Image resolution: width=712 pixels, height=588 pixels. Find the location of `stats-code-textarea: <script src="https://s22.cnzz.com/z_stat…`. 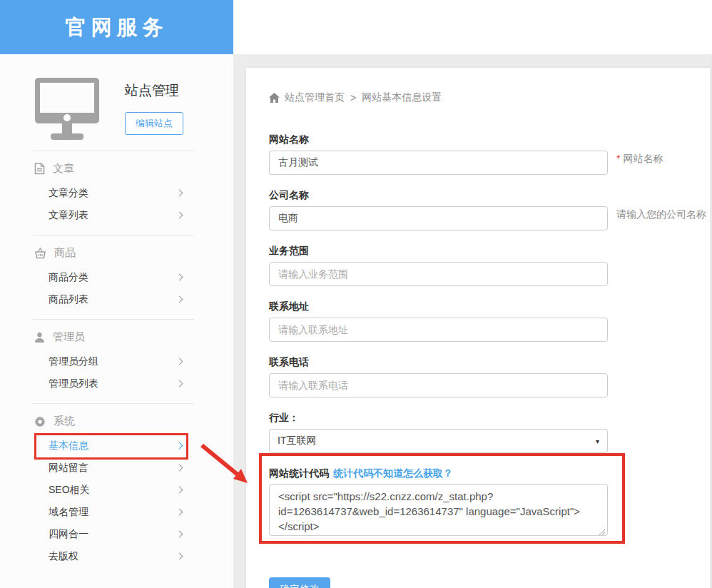

stats-code-textarea: <script src="https://s22.cnzz.com/z_stat… is located at coordinates (438, 510).